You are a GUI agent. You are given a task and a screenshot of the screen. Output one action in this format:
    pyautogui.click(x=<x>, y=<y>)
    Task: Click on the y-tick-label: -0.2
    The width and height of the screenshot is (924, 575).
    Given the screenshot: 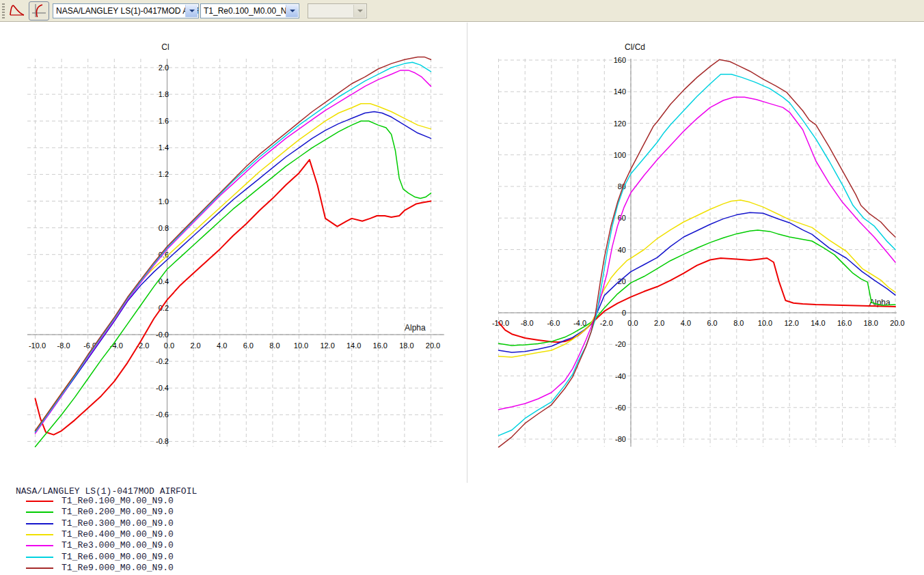 What is the action you would take?
    pyautogui.click(x=163, y=361)
    